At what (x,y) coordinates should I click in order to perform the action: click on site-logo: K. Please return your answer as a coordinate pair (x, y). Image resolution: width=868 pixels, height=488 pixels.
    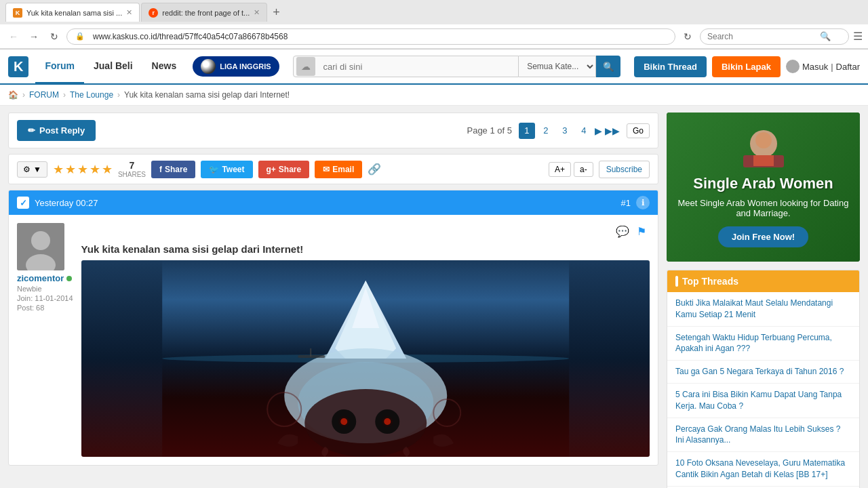
    Looking at the image, I should click on (18, 66).